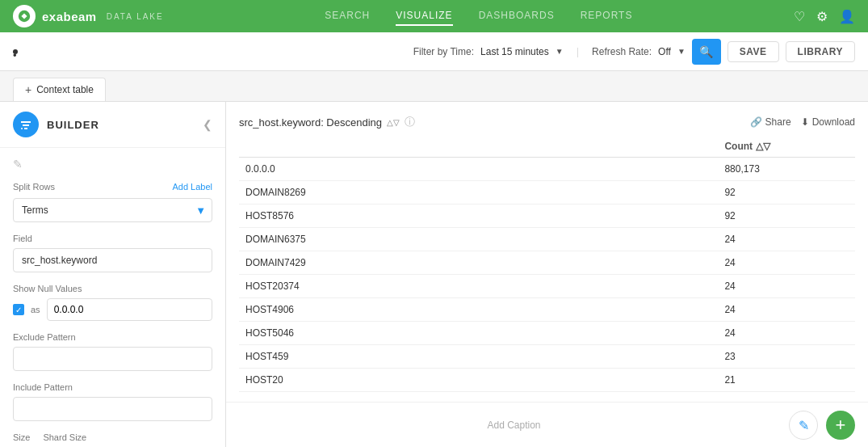 The width and height of the screenshot is (868, 447). I want to click on split-rows-section: Split Rows Add Label Terms ▼, so click(113, 202).